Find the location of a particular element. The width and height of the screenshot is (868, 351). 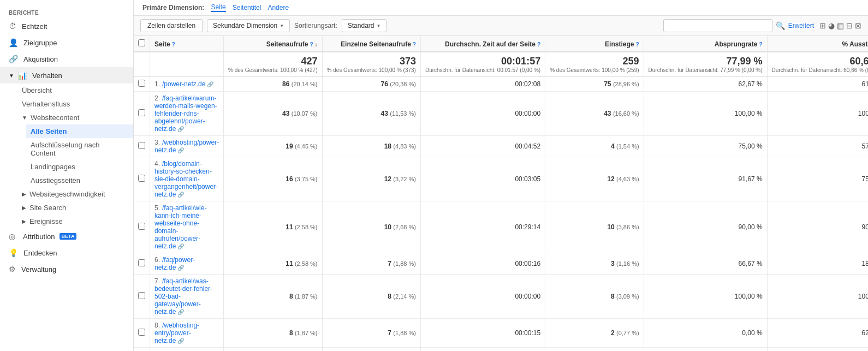

summary-row: 427 % des Gesamtwerts: 100,00 % (427) 37… is located at coordinates (501, 64).